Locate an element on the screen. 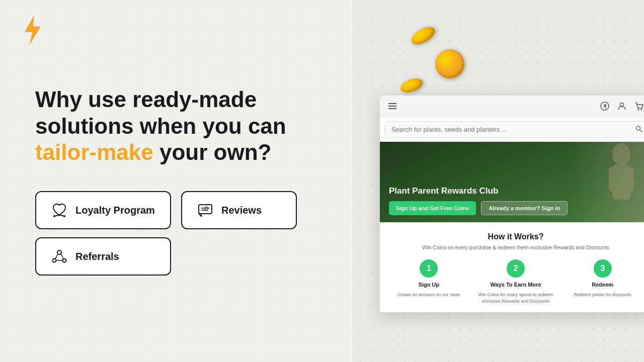 The height and width of the screenshot is (362, 644). step-3-name: Redeem is located at coordinates (603, 285).